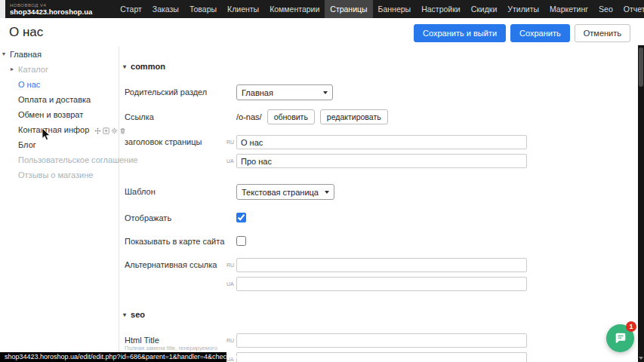  What do you see at coordinates (382, 357) in the screenshot?
I see `html-title-ua-input` at bounding box center [382, 357].